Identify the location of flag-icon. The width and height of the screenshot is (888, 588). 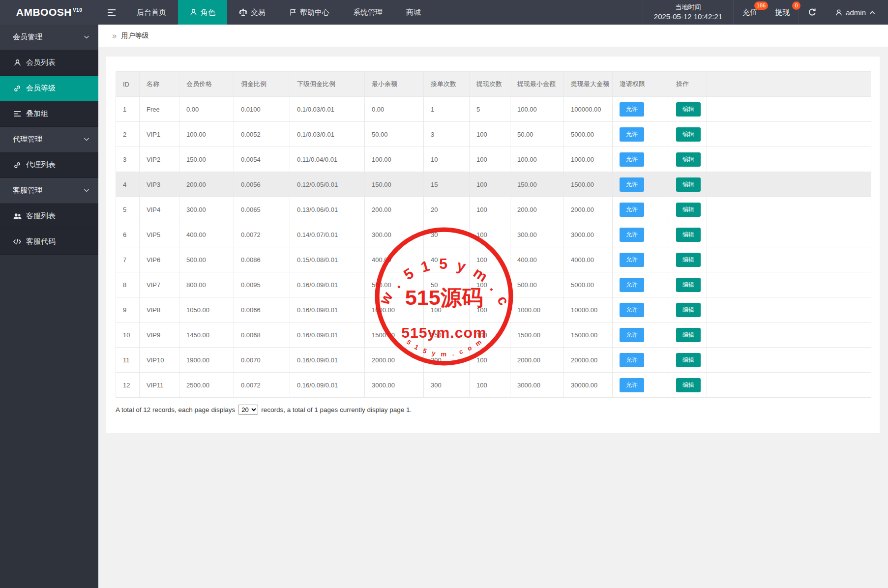
(293, 12).